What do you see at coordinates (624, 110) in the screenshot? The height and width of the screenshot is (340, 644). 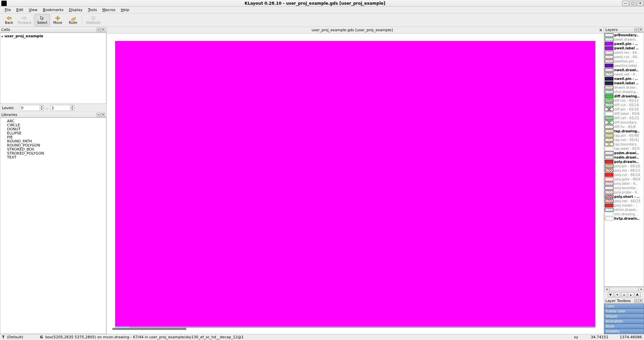 I see `layer-row: diff.pin - 65/16` at bounding box center [624, 110].